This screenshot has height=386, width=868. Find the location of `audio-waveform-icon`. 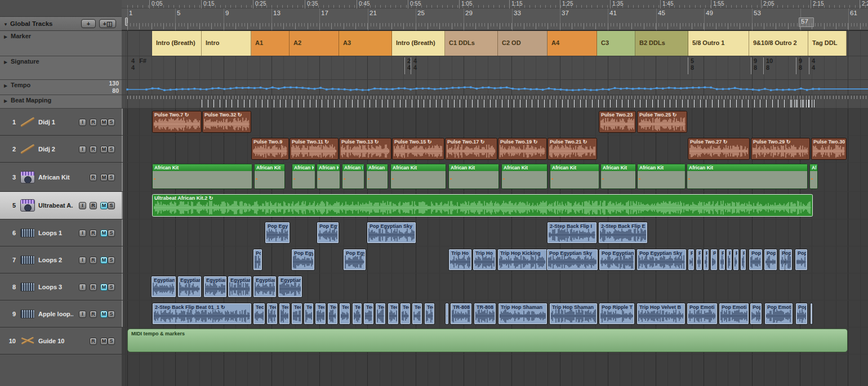

audio-waveform-icon is located at coordinates (28, 233).